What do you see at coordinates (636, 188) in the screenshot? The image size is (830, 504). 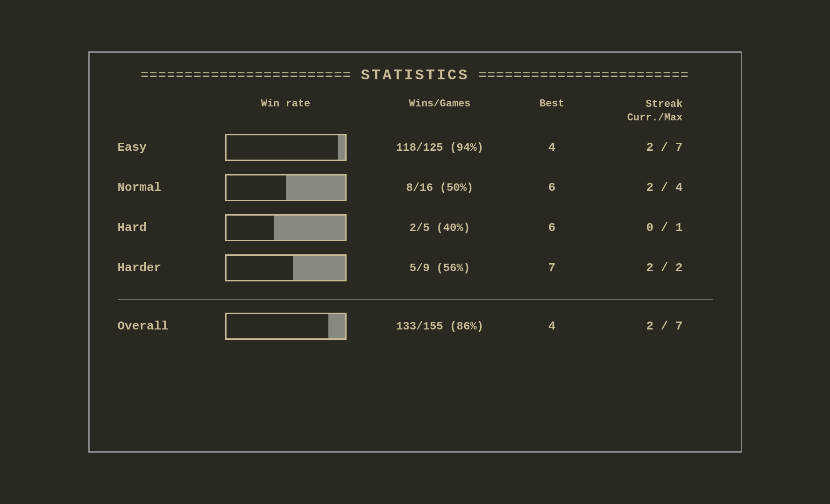 I see `streak-stat: 2 / 4` at bounding box center [636, 188].